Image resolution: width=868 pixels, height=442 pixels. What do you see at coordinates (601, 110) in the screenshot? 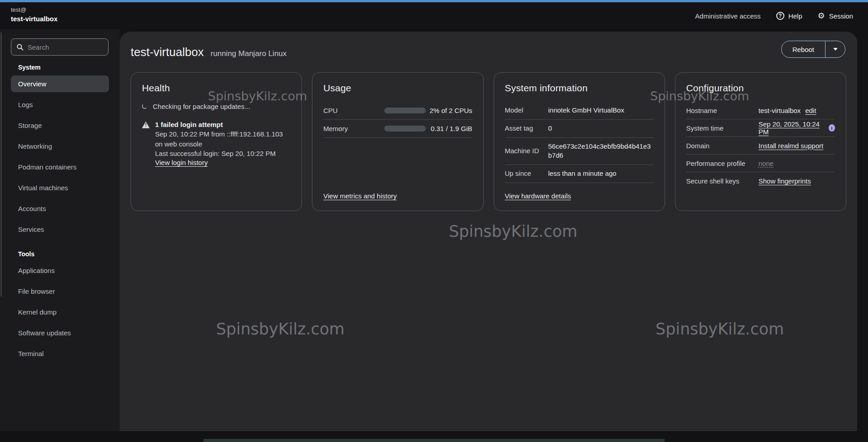
I see `model-value: innotek GmbH VirtualBox` at bounding box center [601, 110].